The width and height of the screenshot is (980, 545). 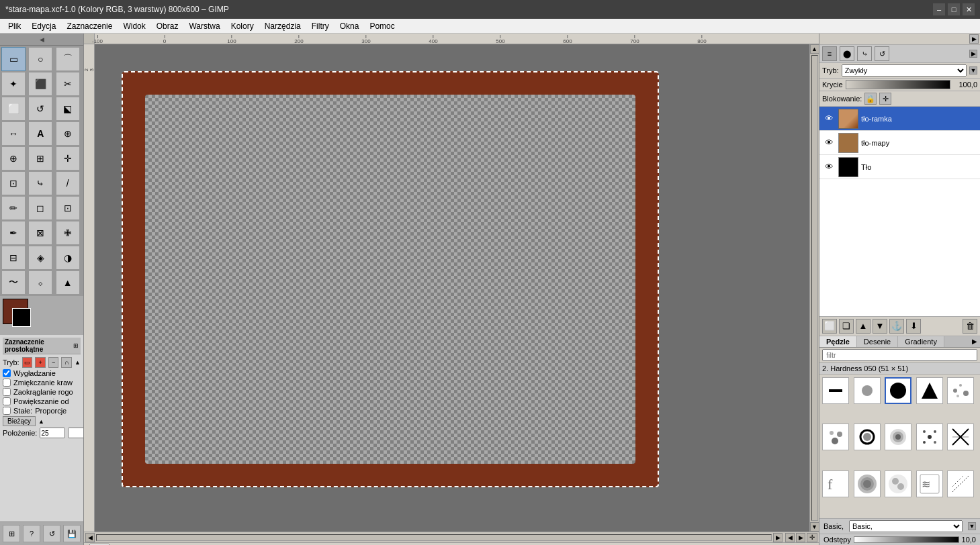 I want to click on layer-row-tlo-mapy: 👁 tło-mapy, so click(x=900, y=143).